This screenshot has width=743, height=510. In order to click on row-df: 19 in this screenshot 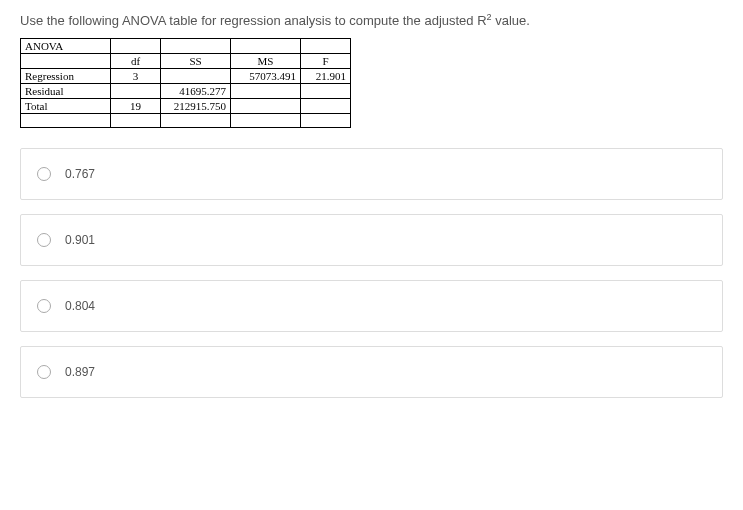, I will do `click(136, 106)`.